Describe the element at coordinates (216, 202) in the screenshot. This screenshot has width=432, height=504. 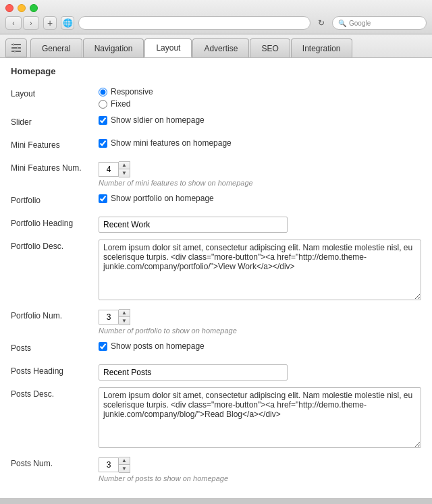
I see `portfolio-row: Portfolio Show portfolio on homepage` at that location.